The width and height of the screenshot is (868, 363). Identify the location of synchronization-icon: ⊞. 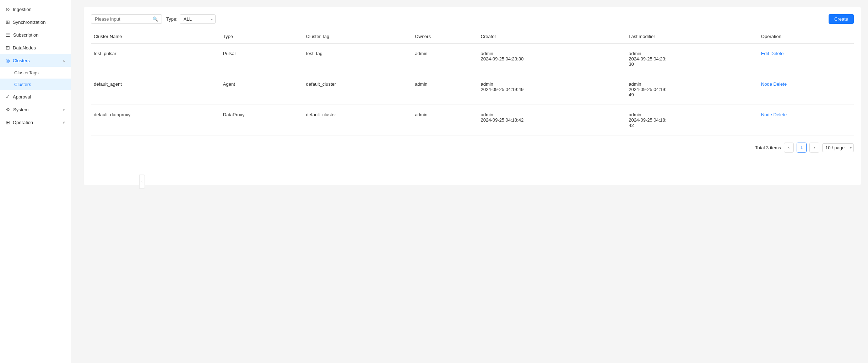
(8, 22).